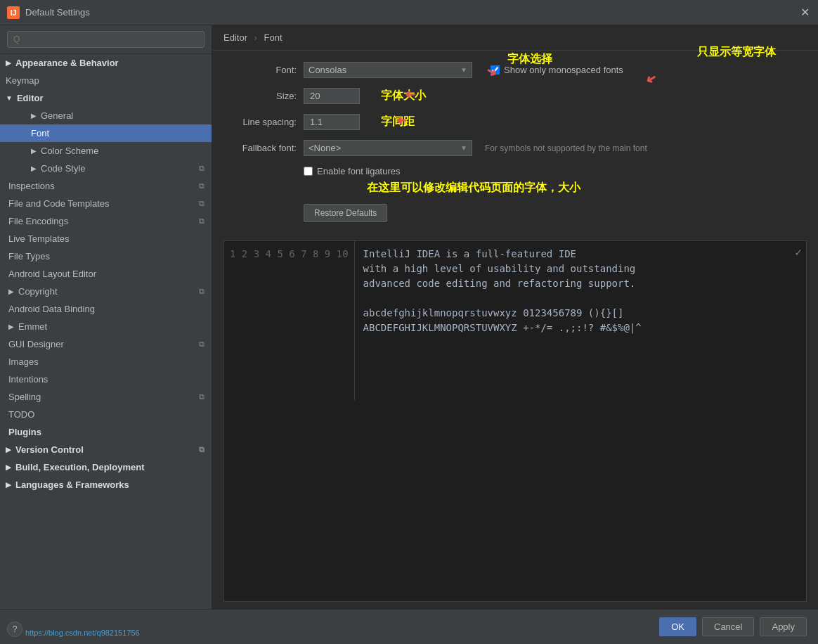  Describe the element at coordinates (39, 239) in the screenshot. I see `sidebar-label: Live Templates` at that location.